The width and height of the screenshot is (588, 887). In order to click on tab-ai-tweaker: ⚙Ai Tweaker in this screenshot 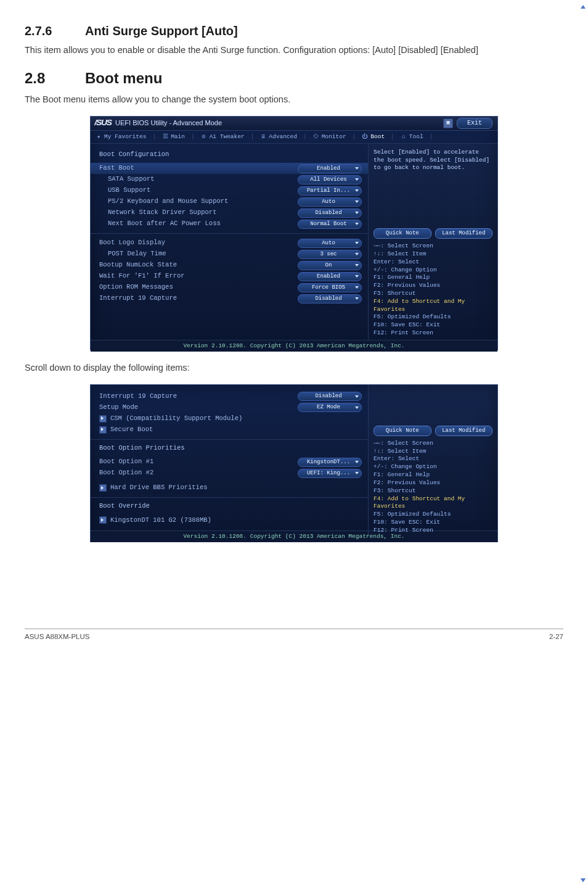, I will do `click(223, 137)`.